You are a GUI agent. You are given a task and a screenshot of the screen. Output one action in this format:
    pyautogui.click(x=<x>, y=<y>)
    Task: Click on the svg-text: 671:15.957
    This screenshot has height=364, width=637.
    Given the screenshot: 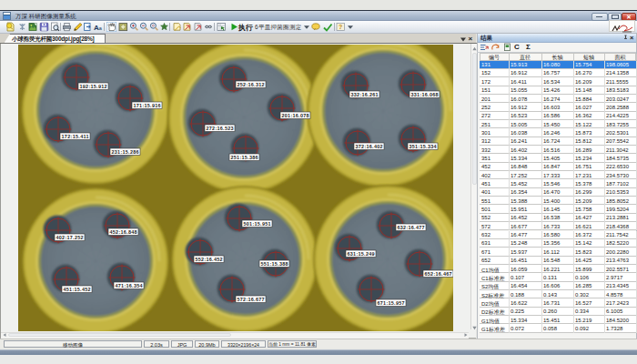 What is the action you would take?
    pyautogui.click(x=391, y=302)
    